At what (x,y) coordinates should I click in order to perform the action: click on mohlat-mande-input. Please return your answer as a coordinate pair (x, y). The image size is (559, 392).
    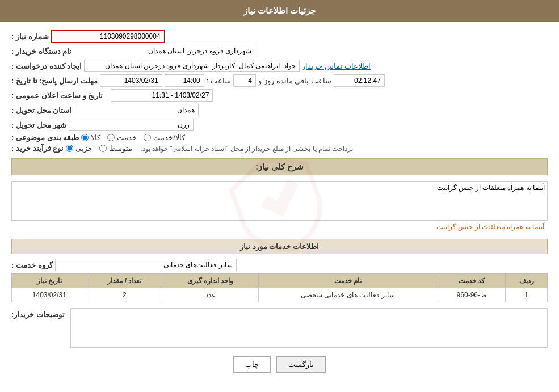
    Looking at the image, I should click on (359, 81).